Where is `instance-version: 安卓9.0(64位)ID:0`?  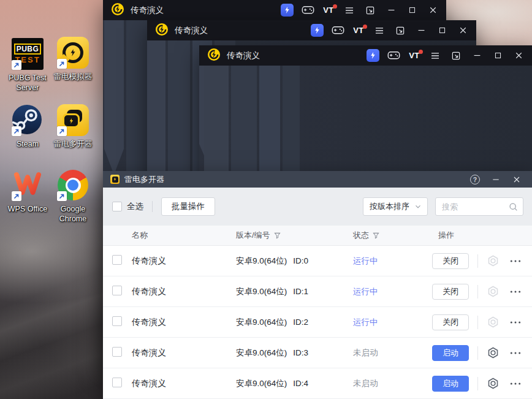 instance-version: 安卓9.0(64位)ID:0 is located at coordinates (292, 261).